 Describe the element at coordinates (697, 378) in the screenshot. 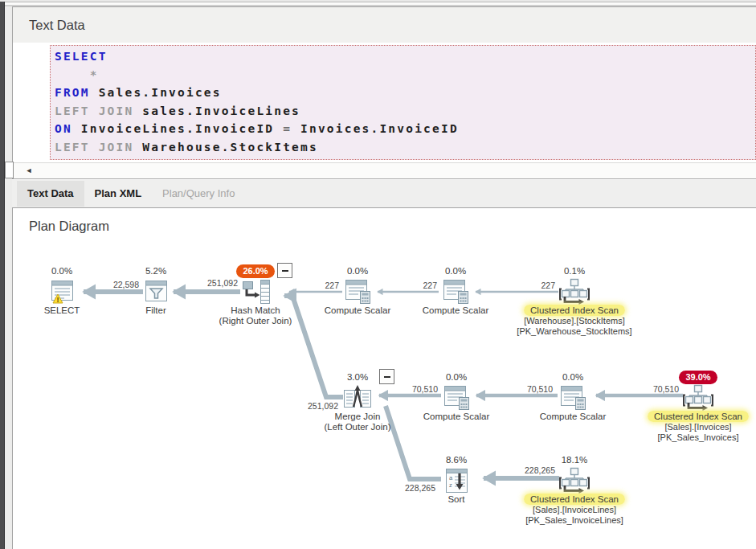

I see `cost-badge: 39.0%` at that location.